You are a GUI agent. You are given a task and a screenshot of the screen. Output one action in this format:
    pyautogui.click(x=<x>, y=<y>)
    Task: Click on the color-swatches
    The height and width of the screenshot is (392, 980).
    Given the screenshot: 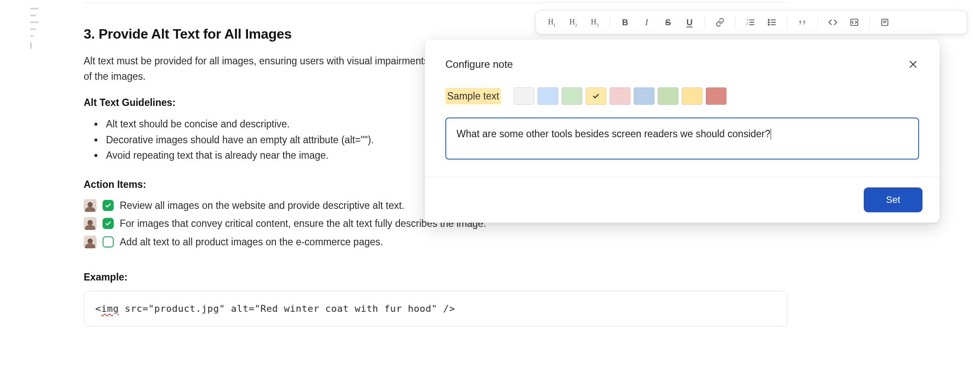 What is the action you would take?
    pyautogui.click(x=620, y=96)
    